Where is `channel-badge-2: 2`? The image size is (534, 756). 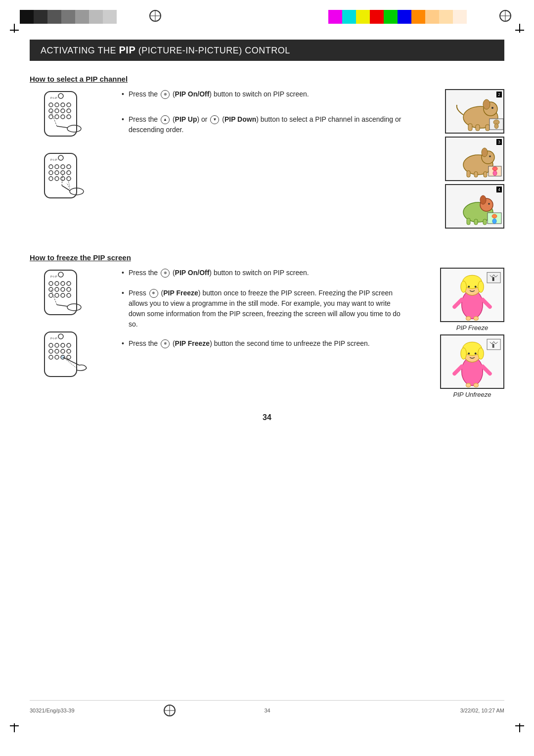 channel-badge-2: 2 is located at coordinates (499, 94).